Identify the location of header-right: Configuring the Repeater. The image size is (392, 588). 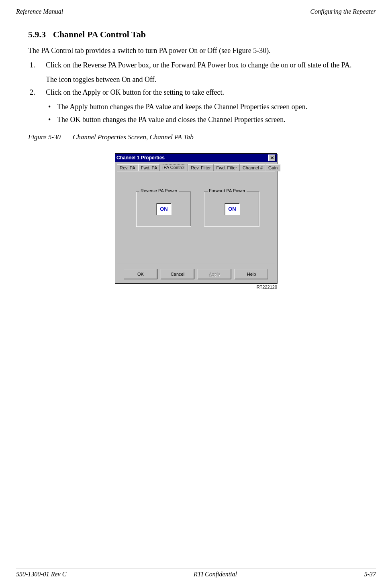
(343, 12).